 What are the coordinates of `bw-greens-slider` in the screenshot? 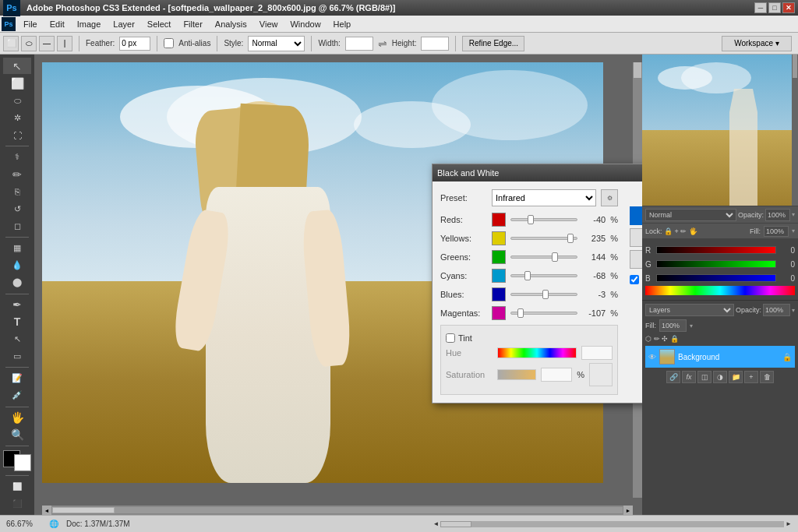 It's located at (544, 257).